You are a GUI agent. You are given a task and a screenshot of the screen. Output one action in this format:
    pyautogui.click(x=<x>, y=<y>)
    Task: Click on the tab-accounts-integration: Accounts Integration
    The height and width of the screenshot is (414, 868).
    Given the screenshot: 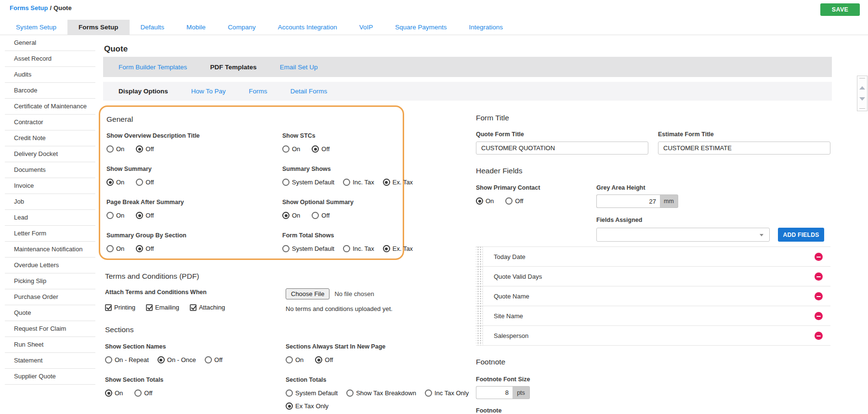 What is the action you would take?
    pyautogui.click(x=307, y=27)
    